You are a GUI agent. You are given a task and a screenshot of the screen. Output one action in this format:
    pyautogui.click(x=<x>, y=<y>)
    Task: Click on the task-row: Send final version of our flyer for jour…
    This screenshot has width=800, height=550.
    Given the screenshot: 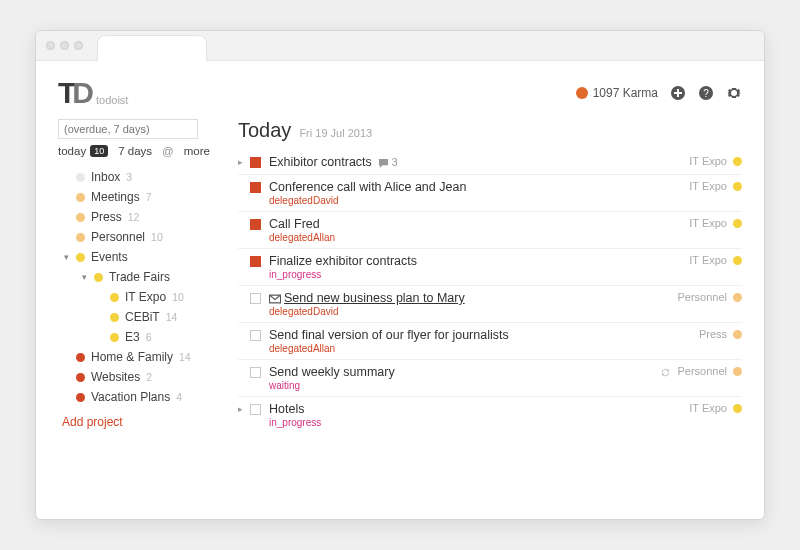 What is the action you would take?
    pyautogui.click(x=490, y=342)
    